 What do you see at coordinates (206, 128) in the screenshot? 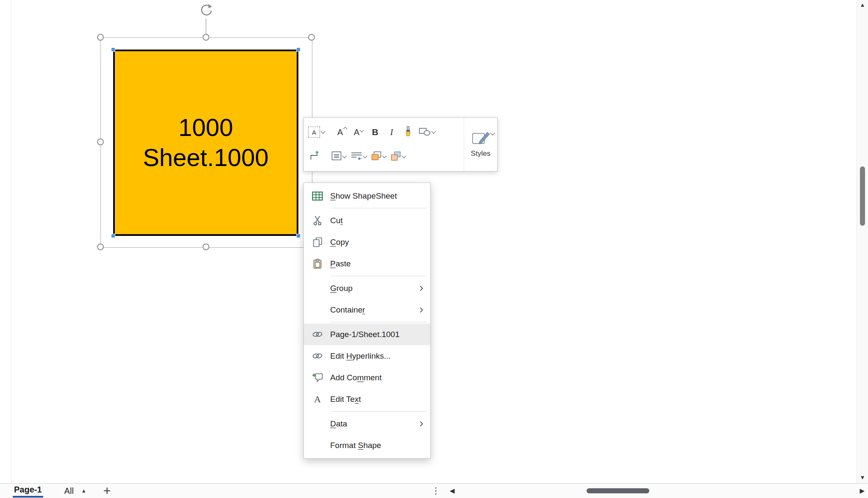
I see `shape-text-line1: 1000` at bounding box center [206, 128].